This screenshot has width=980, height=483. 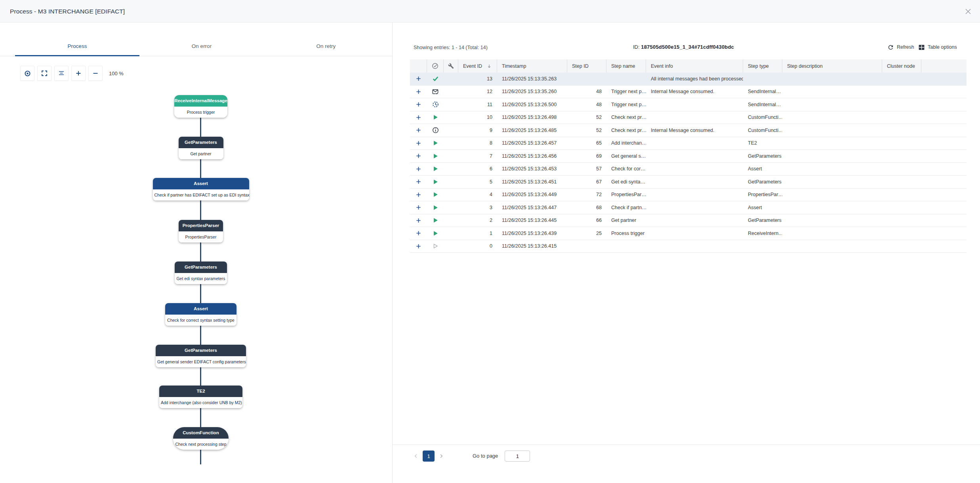 What do you see at coordinates (201, 106) in the screenshot?
I see `flow-node-receiveinternalmessage-0: ReceiveInternalMessageProcess trigger` at bounding box center [201, 106].